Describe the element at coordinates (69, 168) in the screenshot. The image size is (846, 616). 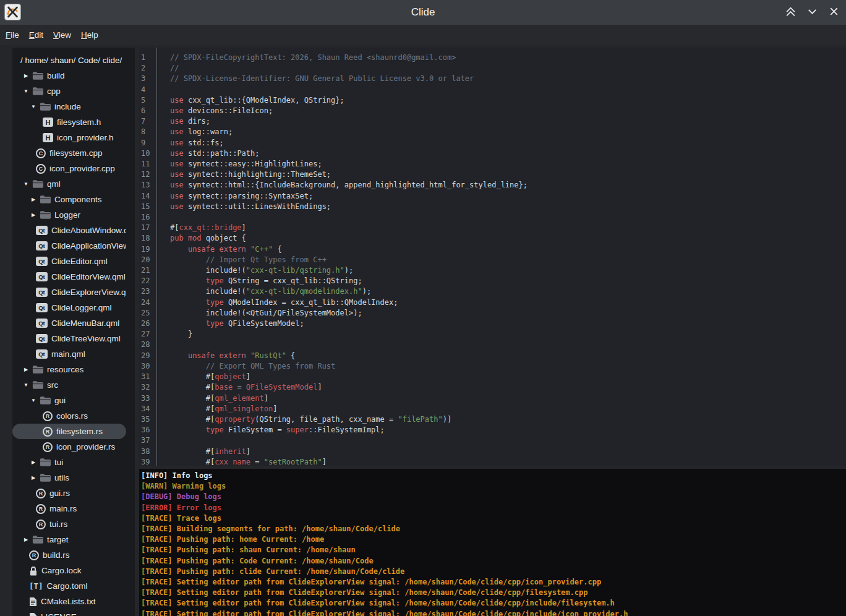
I see `tree-item-icon-provider-cpp: Cicon_provider.cpp` at that location.